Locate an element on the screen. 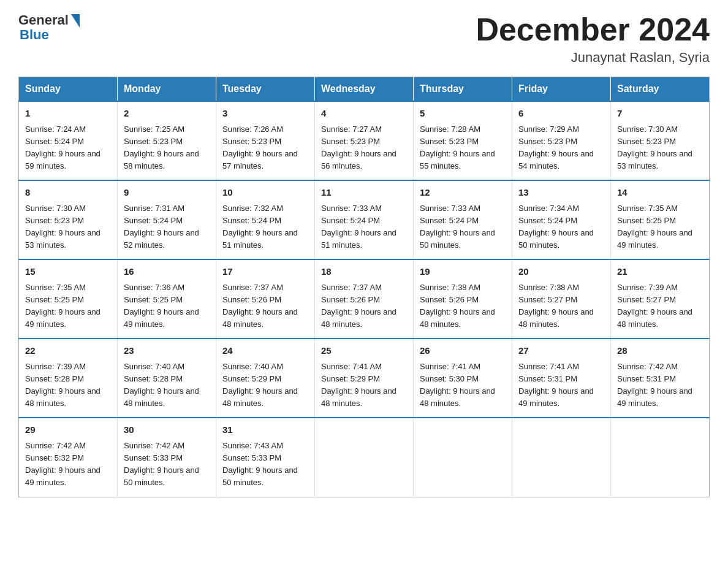 The image size is (728, 563). table-row: 11 Sunrise: 7:33 AM Sunset: 5:24 PM Dayl… is located at coordinates (364, 220).